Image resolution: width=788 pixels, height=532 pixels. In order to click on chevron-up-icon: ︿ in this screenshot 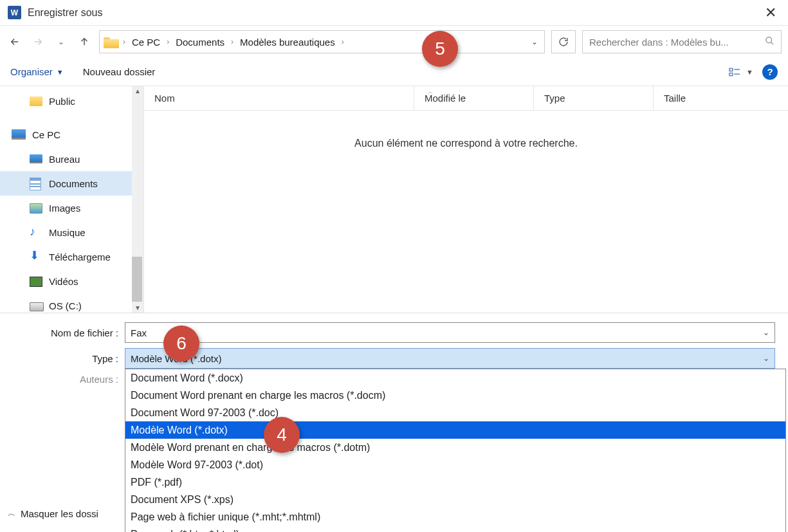, I will do `click(12, 513)`.